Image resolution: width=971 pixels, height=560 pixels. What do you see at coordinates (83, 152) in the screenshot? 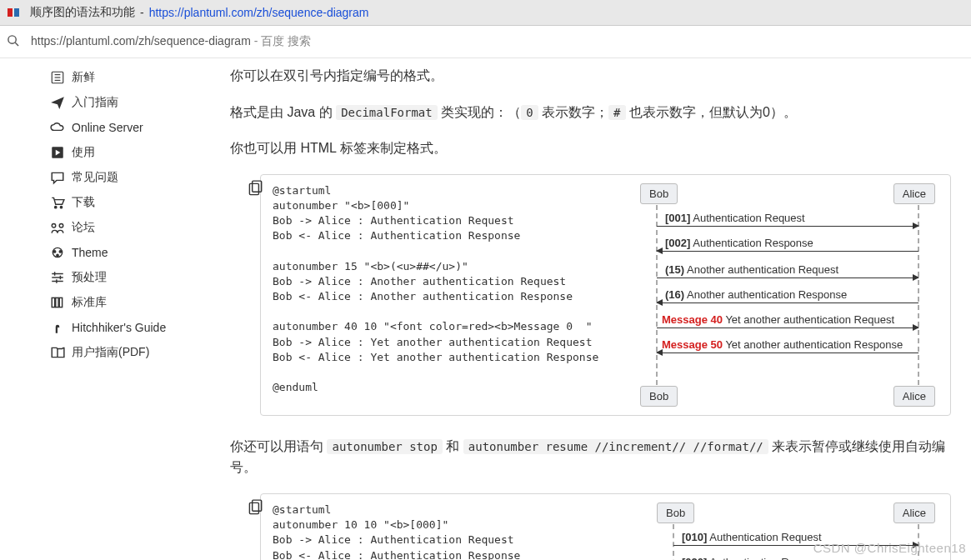
I see `sidebar-item-label: 使用` at bounding box center [83, 152].